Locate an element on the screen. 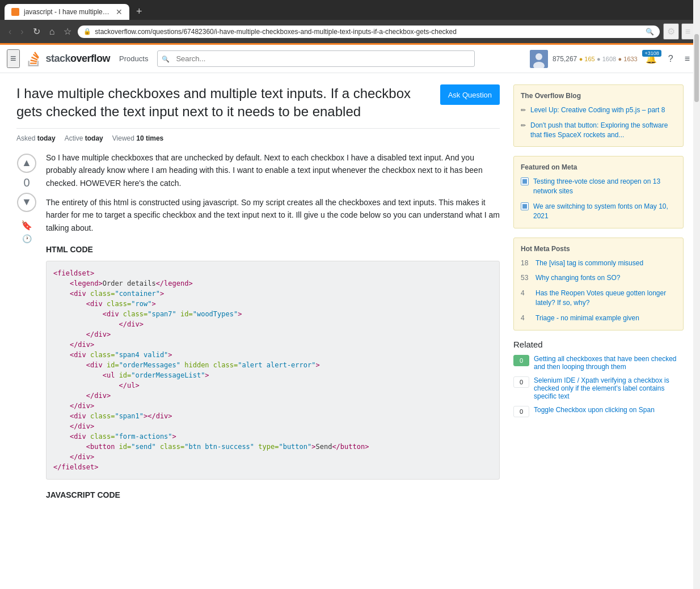 The image size is (700, 589). question-title: I have multiple checkboxes and multiple … is located at coordinates (228, 103).